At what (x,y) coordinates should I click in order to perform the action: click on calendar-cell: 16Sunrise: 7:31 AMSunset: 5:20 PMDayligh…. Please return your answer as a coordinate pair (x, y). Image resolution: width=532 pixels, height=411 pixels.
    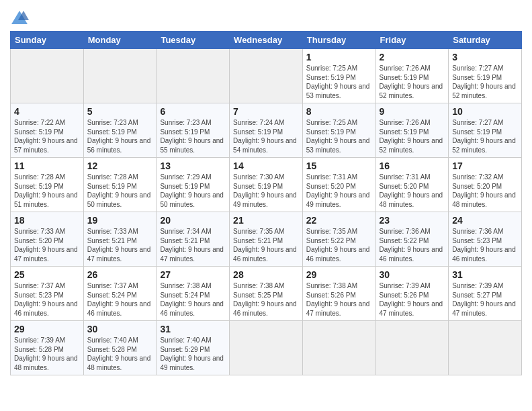
    Looking at the image, I should click on (412, 185).